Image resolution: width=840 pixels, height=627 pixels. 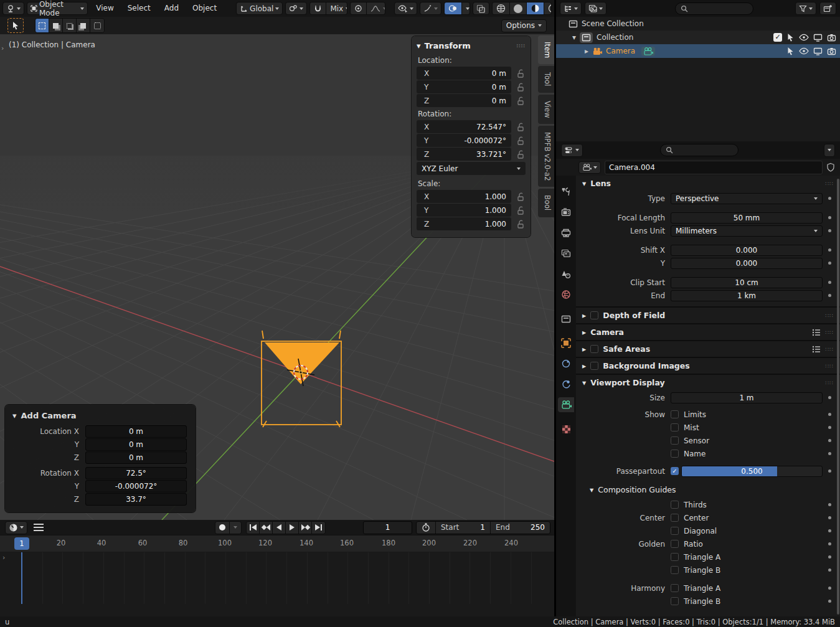 I want to click on shift-y-field: 0.000, so click(x=747, y=263).